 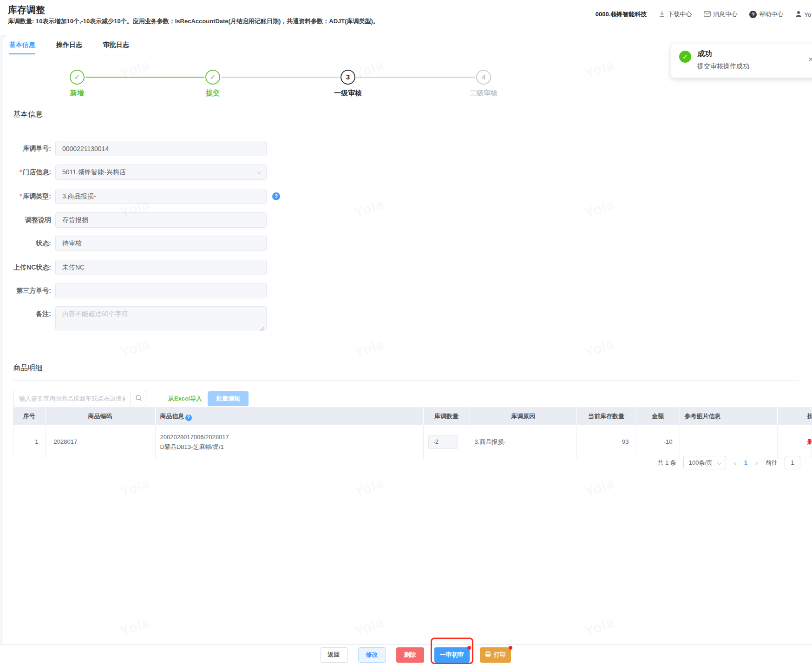 What do you see at coordinates (77, 84) in the screenshot?
I see `step-create: 新增` at bounding box center [77, 84].